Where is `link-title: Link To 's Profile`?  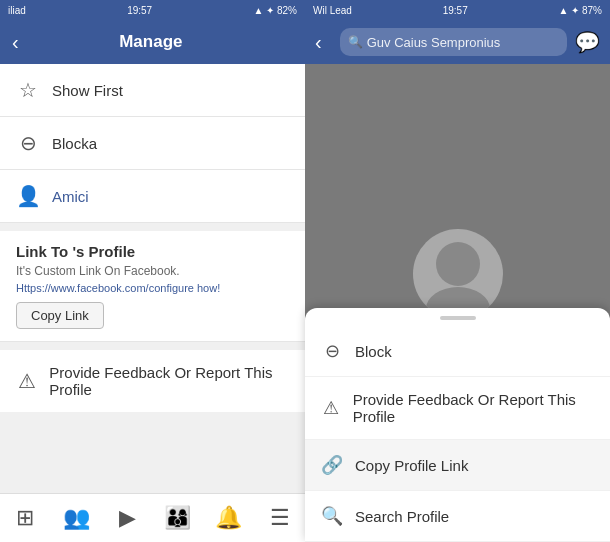
link-title: Link To 's Profile is located at coordinates (152, 252).